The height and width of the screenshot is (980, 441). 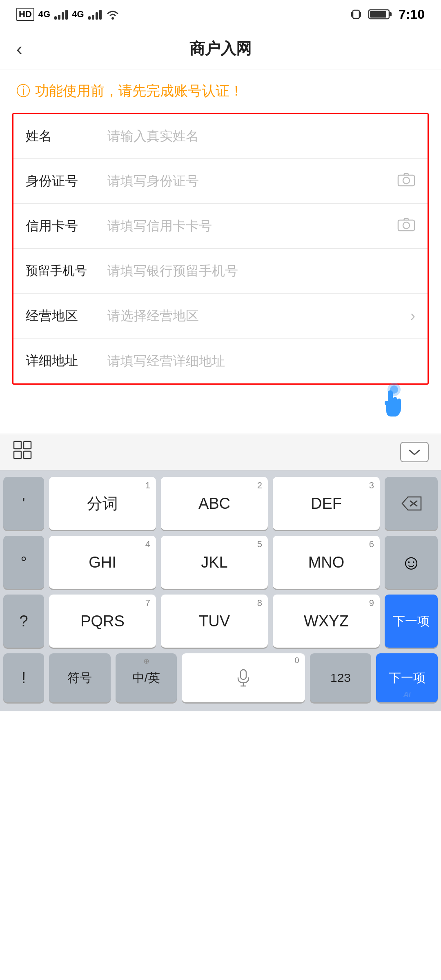 I want to click on label-card: 信用卡号, so click(x=62, y=226).